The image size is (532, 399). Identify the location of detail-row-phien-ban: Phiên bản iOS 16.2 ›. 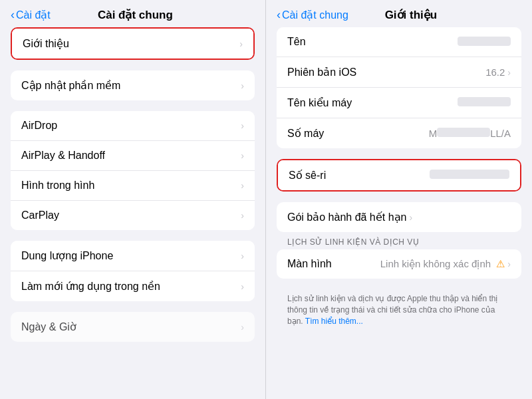
(399, 72).